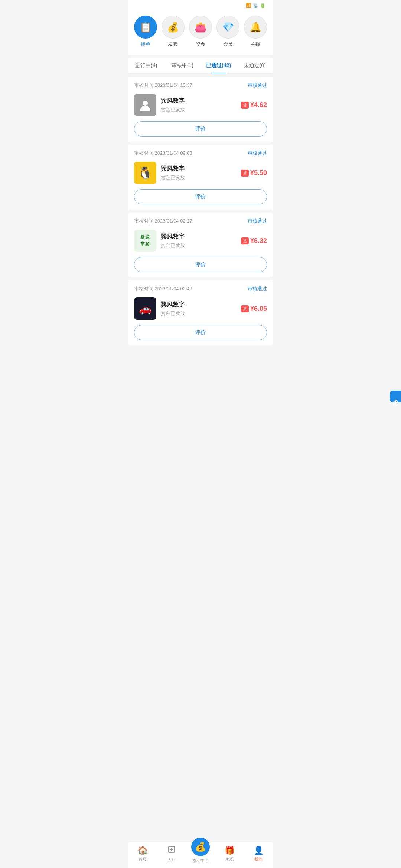 This screenshot has height=868, width=401. Describe the element at coordinates (200, 177) in the screenshot. I see `card-2: 审核时间:2023/01/04 09:03审核通过🐧巽风数字赏金已发放赏¥5.5…` at that location.